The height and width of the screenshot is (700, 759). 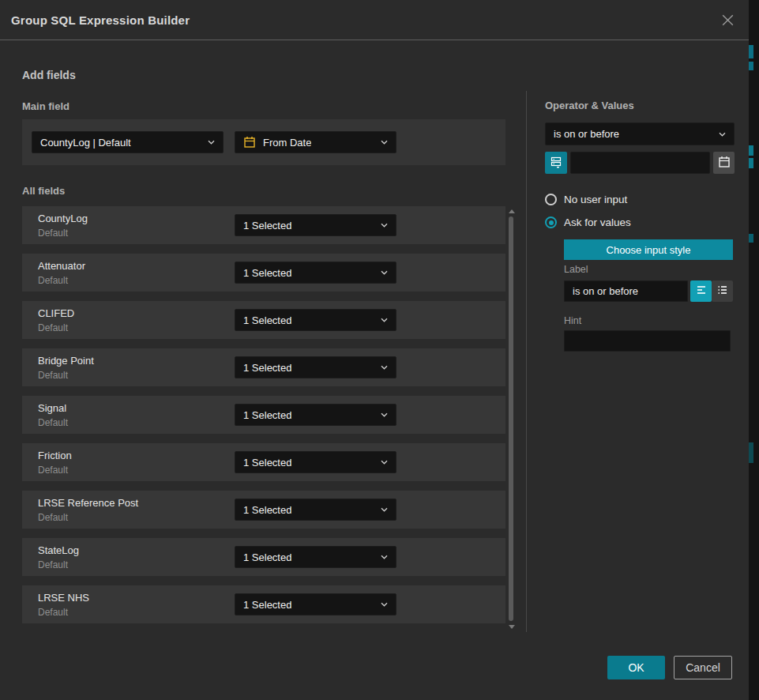 I want to click on field-row: CountyLog Default 1 Selected, so click(x=264, y=225).